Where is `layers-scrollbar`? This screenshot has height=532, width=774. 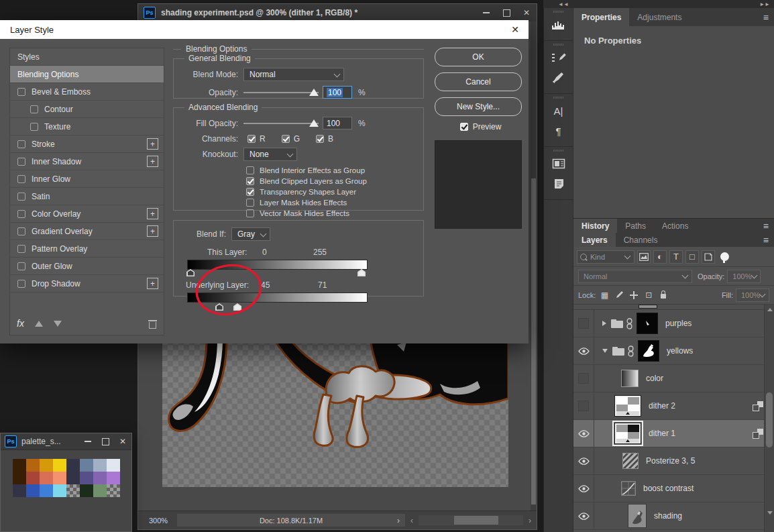
layers-scrollbar is located at coordinates (769, 419).